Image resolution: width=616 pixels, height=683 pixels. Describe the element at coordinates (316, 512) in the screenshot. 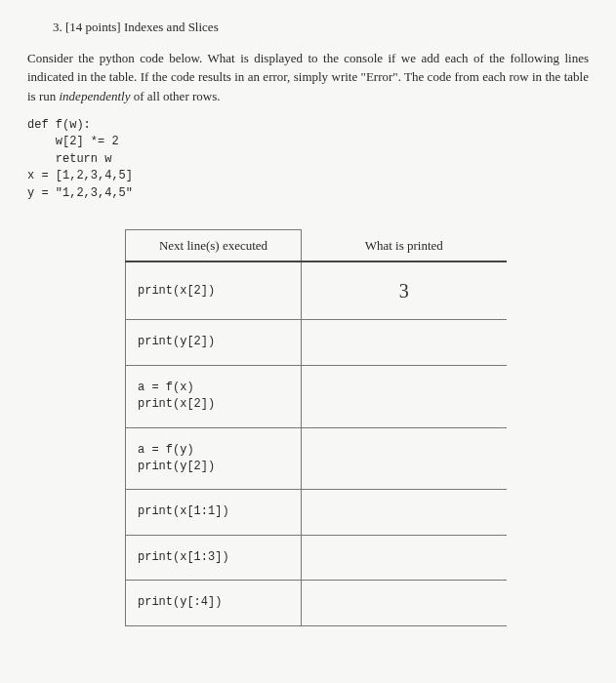

I see `table-row: print(x[1:1])` at that location.